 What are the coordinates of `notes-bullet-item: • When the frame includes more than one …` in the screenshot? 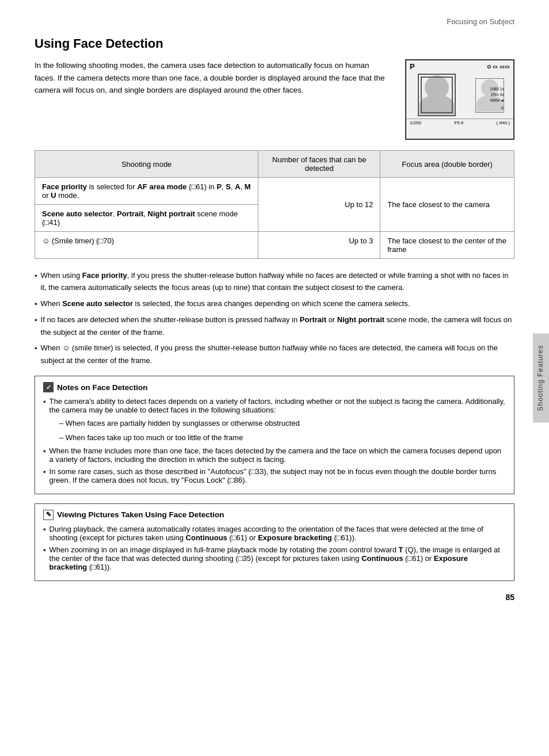 It's located at (274, 455).